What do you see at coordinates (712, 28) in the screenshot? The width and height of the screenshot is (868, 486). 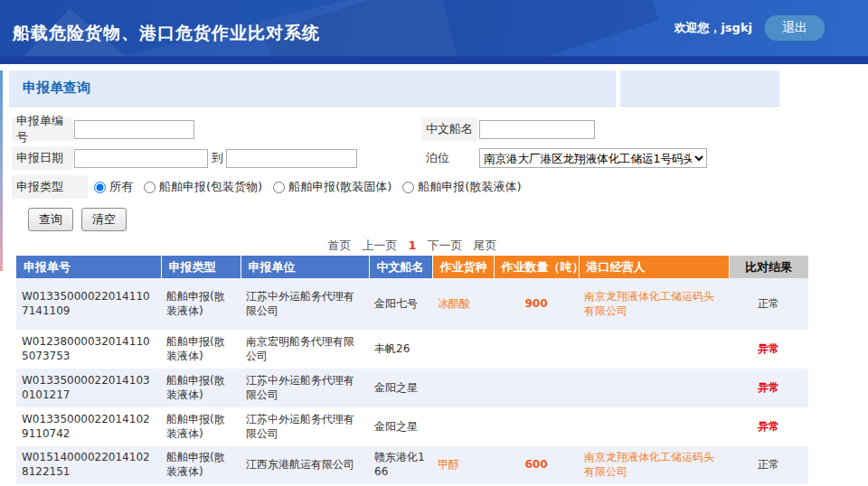 I see `welcome-text: 欢迎您，jsgkj` at bounding box center [712, 28].